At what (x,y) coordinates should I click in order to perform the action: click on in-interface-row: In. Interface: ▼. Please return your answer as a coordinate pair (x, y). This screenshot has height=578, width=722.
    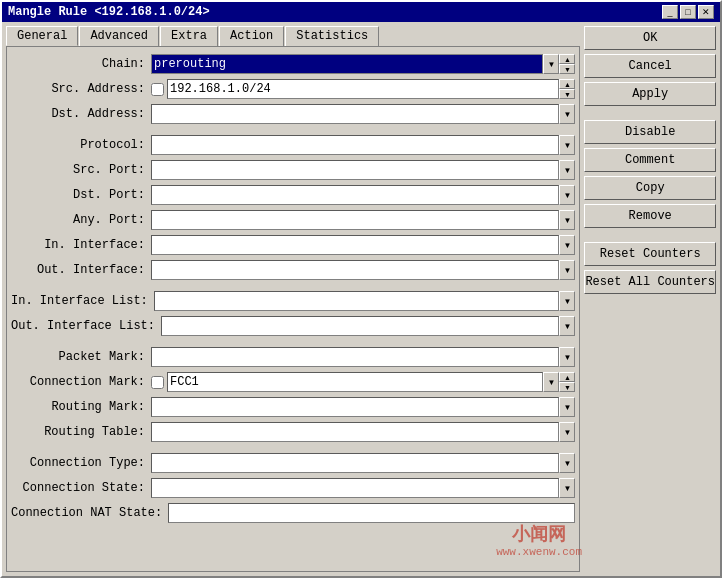
    Looking at the image, I should click on (293, 245).